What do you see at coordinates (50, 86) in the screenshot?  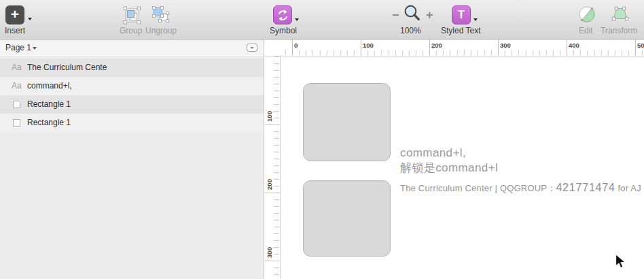 I see `layer-label: command+l,` at bounding box center [50, 86].